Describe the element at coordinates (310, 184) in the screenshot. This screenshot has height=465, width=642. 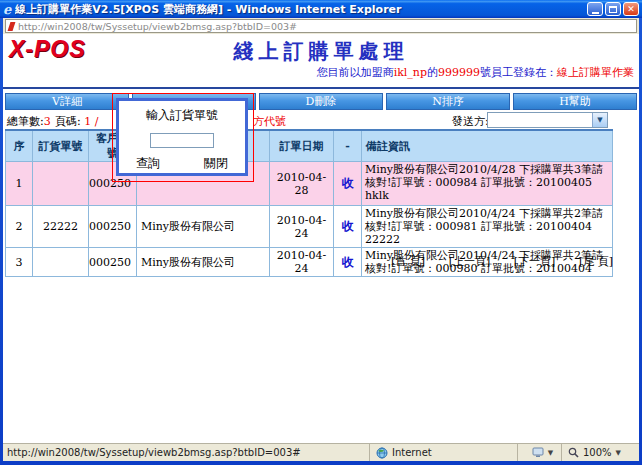
I see `table-row: 1 000250 2010-04-28 收 Miny股份有限公司2010/4/2…` at that location.